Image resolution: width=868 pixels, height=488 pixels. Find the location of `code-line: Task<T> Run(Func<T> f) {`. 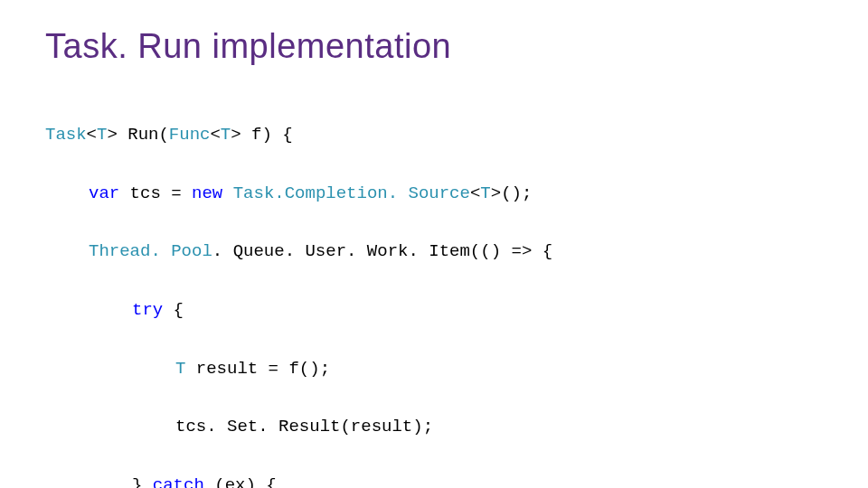

code-line: Task<T> Run(Func<T> f) { is located at coordinates (434, 135).